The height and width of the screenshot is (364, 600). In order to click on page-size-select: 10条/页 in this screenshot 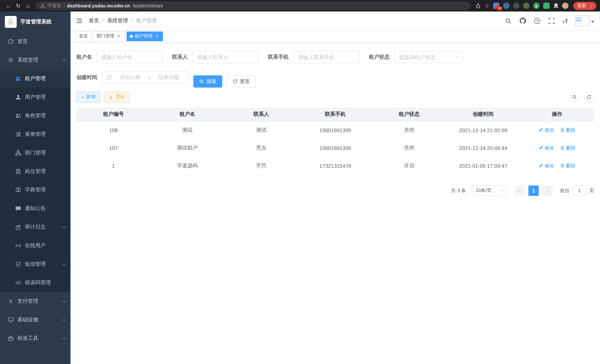, I will do `click(489, 190)`.